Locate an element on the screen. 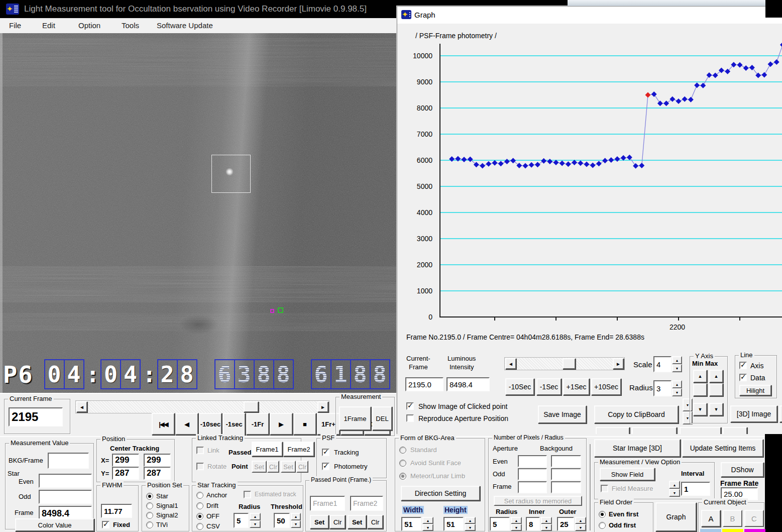 The height and width of the screenshot is (532, 782). px-inner-field: 8 is located at coordinates (533, 524).